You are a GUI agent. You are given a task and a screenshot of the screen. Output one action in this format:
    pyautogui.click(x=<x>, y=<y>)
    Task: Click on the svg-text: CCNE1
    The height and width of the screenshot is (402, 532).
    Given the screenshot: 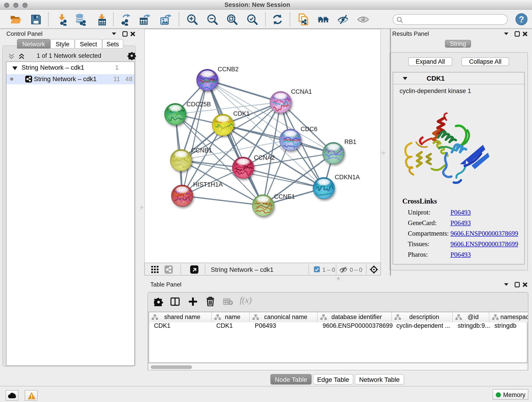 What is the action you would take?
    pyautogui.click(x=284, y=197)
    